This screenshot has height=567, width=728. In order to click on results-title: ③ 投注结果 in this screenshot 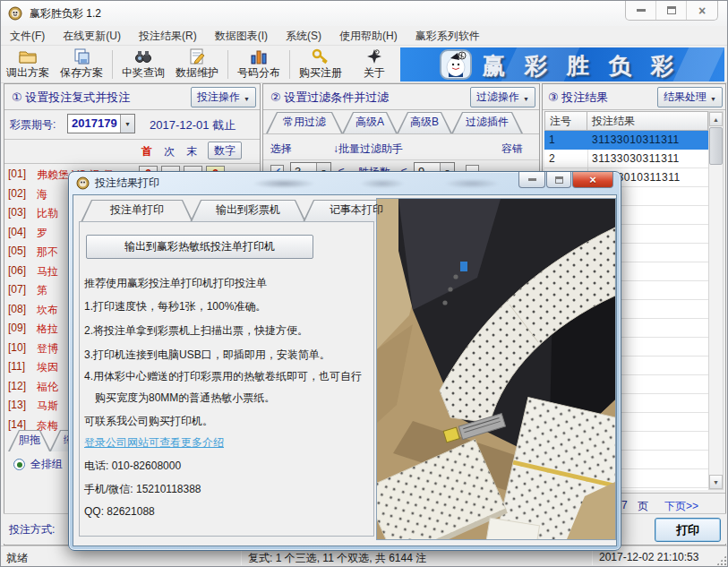, I will do `click(578, 97)`.